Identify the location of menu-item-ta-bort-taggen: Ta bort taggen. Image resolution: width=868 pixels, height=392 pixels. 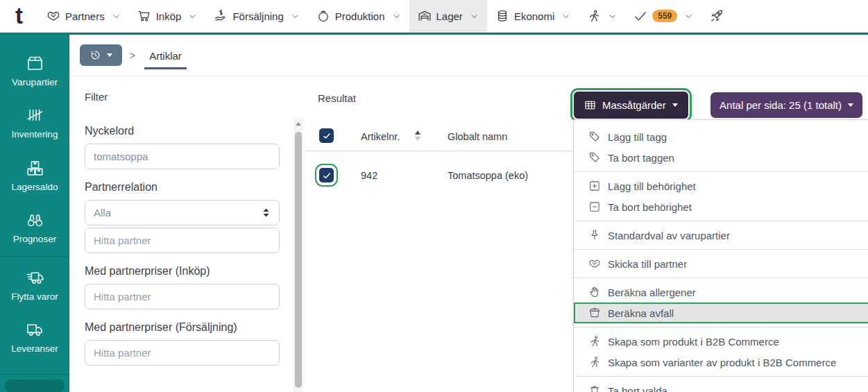
(721, 157).